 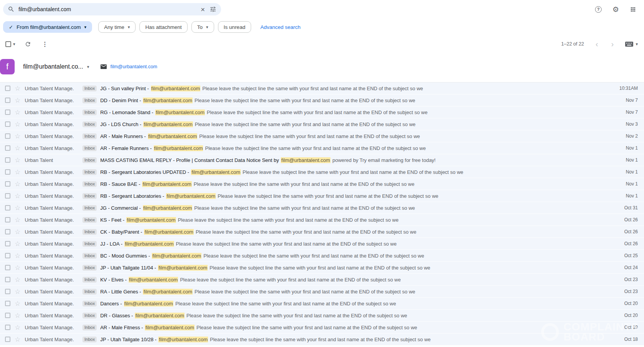 I want to click on email-snippet: Please leave the subject line the same w…, so click(x=288, y=220).